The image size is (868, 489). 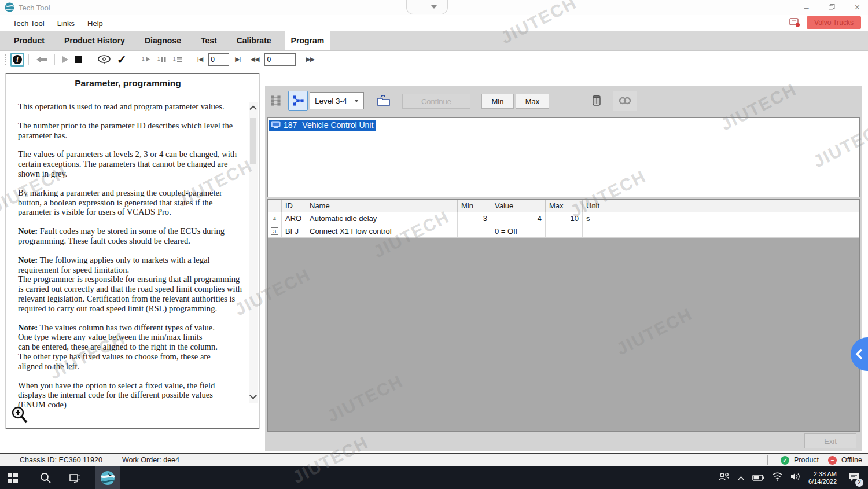 I want to click on tab-program: Program, so click(x=308, y=41).